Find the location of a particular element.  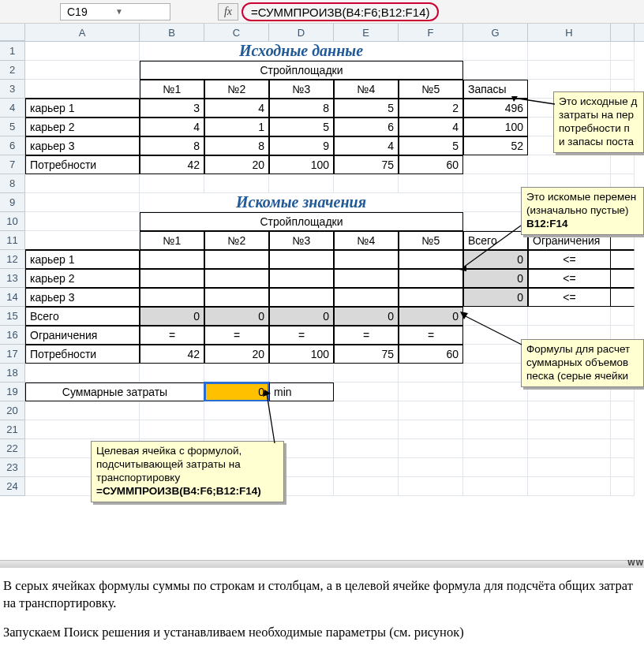

col-B: B is located at coordinates (172, 32).